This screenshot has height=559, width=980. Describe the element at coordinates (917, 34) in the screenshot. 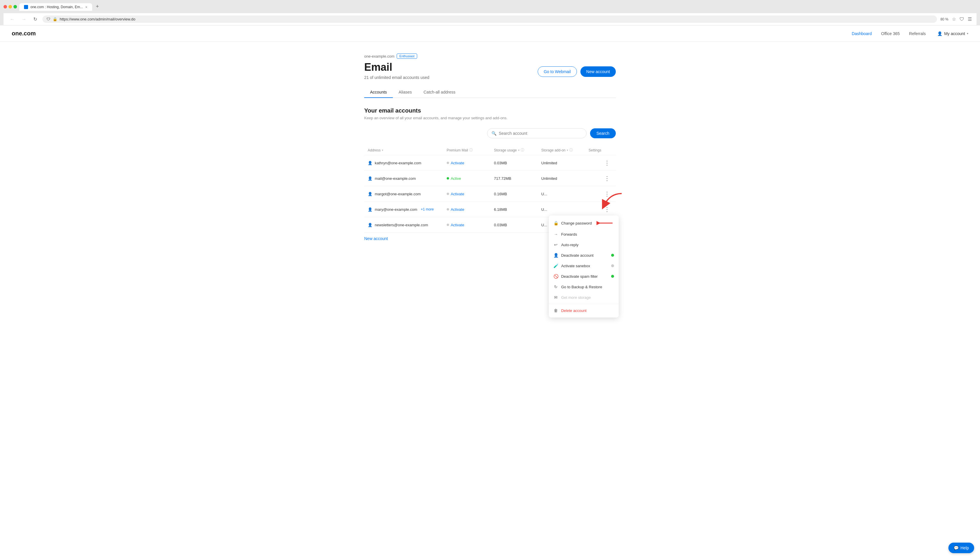

I see `nav-referrals: Referrals` at that location.